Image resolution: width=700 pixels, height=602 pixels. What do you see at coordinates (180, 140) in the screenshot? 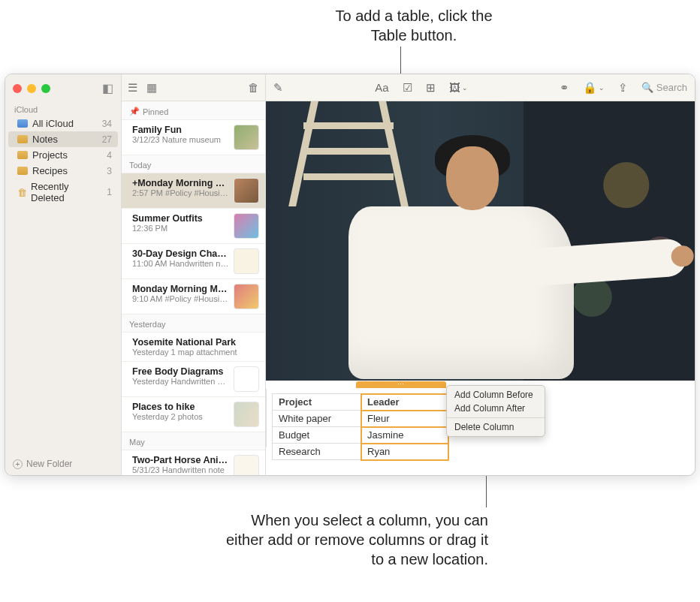
I see `note-subtitle: 3/12/23 Nature museum` at bounding box center [180, 140].